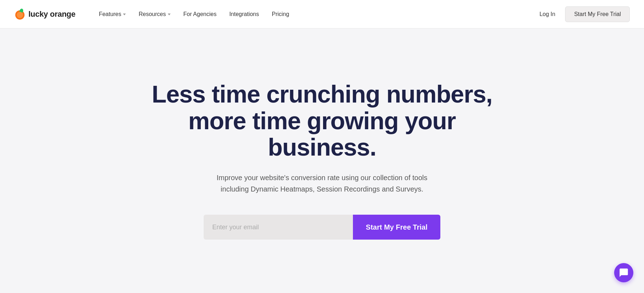  Describe the element at coordinates (278, 227) in the screenshot. I see `email-input` at that location.